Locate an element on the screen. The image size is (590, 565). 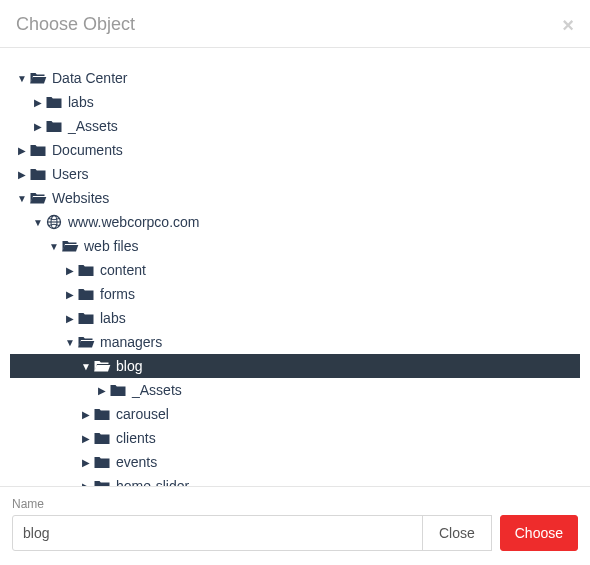
tree-node-assets2: ▶_Assets is located at coordinates (295, 390).